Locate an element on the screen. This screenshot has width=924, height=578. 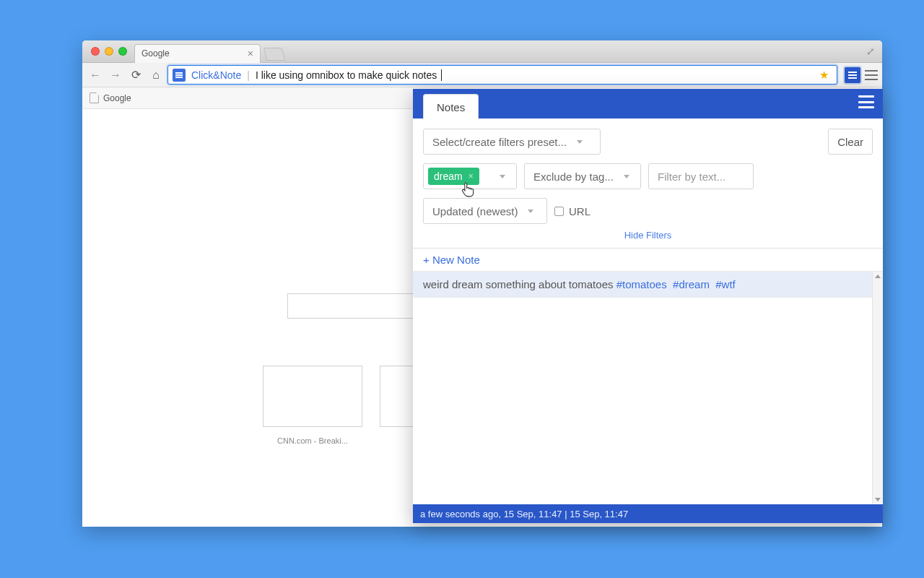
filters-section: Select/create filters preset... Clear dr… is located at coordinates (648, 184).